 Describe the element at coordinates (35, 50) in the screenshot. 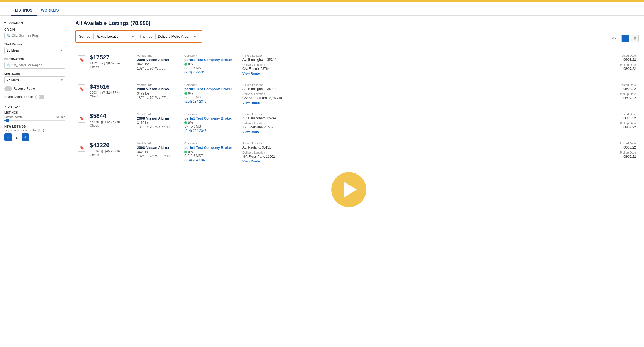

I see `start-radius-select: 25 Miles 50 Miles 100 Miles 200 Miles 50…` at that location.